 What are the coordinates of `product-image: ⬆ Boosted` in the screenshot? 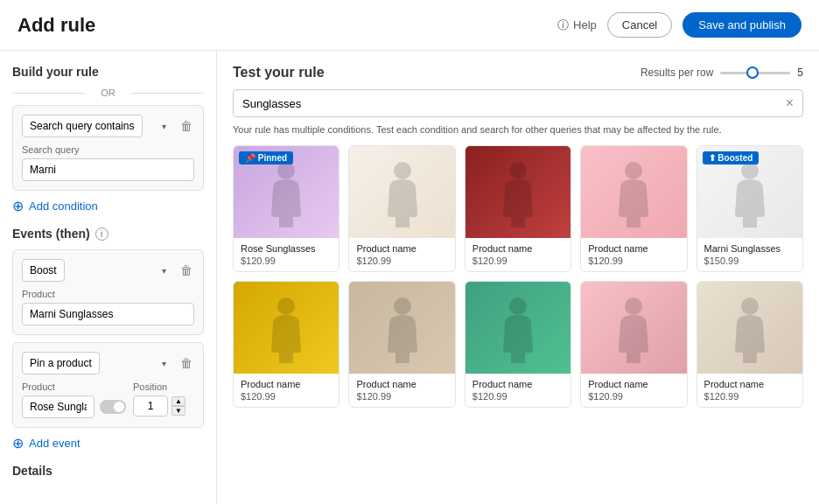 It's located at (750, 192).